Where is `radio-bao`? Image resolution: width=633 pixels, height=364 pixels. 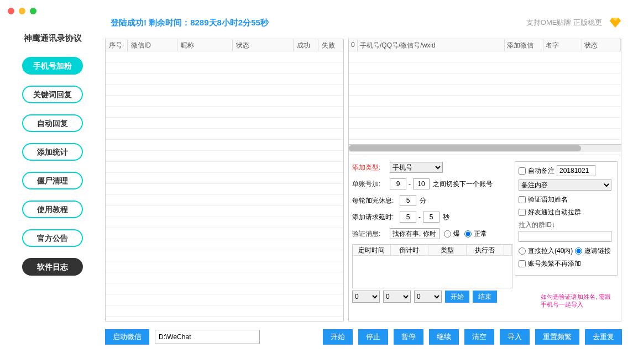 radio-bao is located at coordinates (448, 234).